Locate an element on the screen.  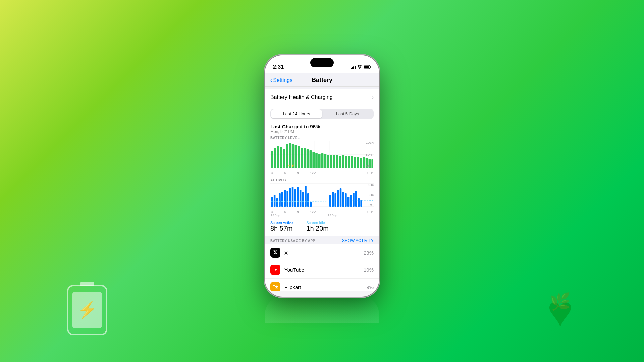
wifi-icon is located at coordinates (360, 67).